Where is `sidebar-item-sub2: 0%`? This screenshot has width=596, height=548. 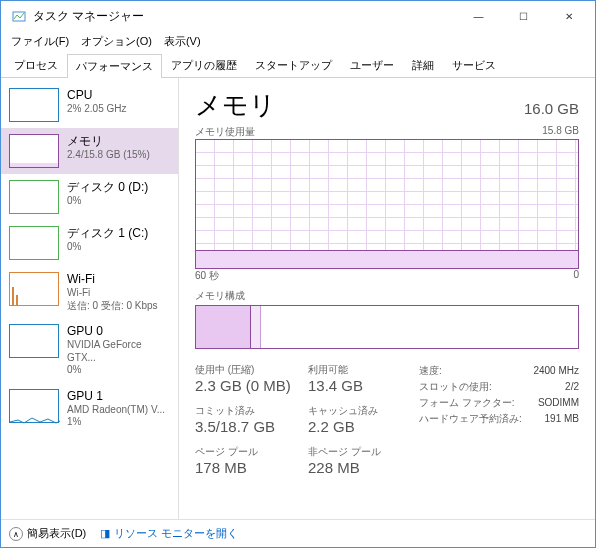 sidebar-item-sub2: 0% is located at coordinates (118, 370).